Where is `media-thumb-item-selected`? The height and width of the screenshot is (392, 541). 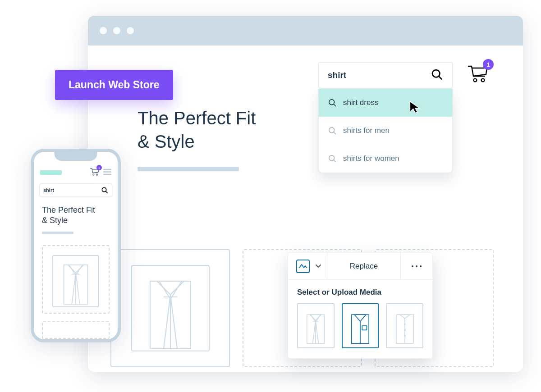
media-thumb-item-selected is located at coordinates (361, 326).